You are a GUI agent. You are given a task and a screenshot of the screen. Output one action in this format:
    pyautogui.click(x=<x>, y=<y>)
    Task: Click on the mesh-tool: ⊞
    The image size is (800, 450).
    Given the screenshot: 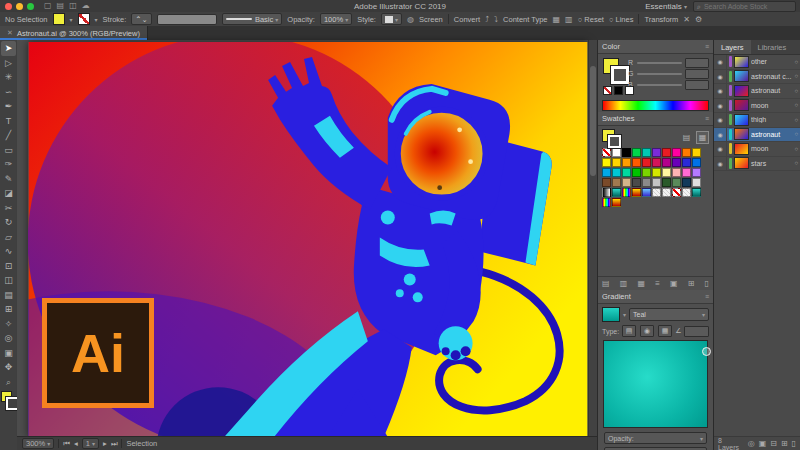 What is the action you would take?
    pyautogui.click(x=8, y=310)
    